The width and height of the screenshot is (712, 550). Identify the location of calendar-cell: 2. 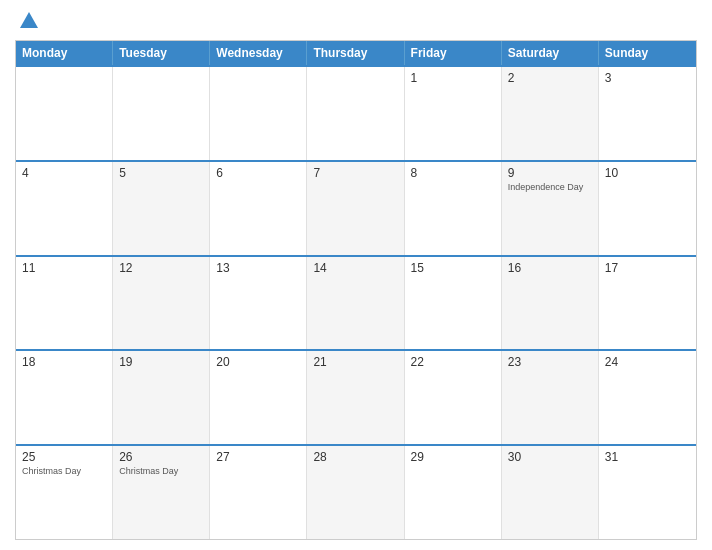
(550, 114).